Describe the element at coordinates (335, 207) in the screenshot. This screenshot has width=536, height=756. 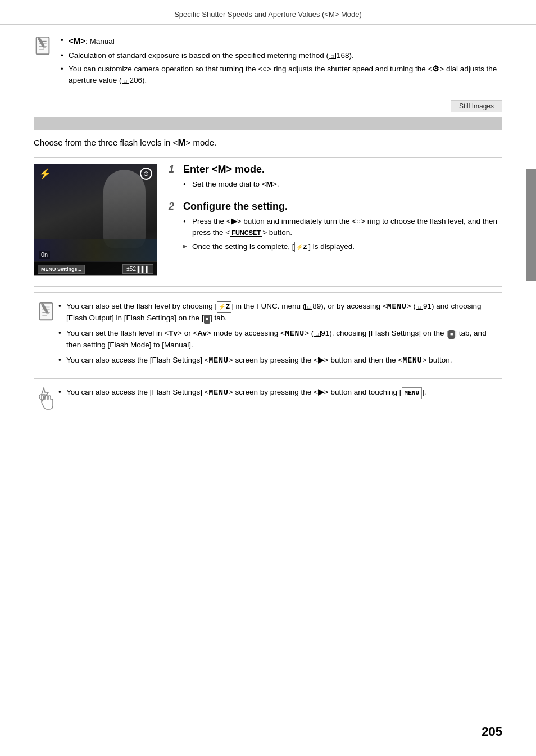
I see `step-2-header: 2 Configure the setting.` at that location.